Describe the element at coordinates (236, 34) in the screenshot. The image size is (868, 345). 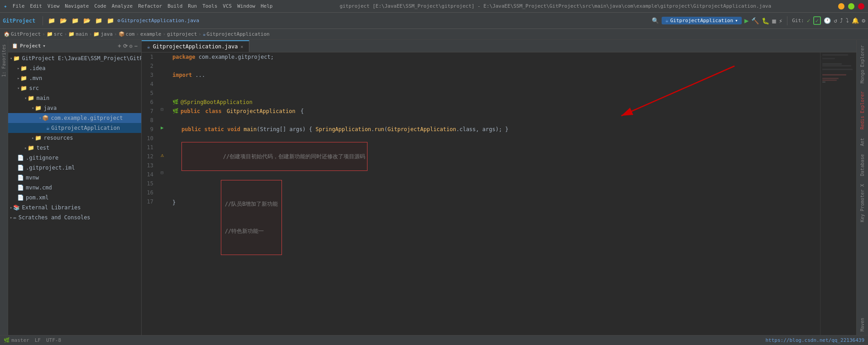
I see `breadcrumb-class: ☕ GitprojectApplication` at that location.